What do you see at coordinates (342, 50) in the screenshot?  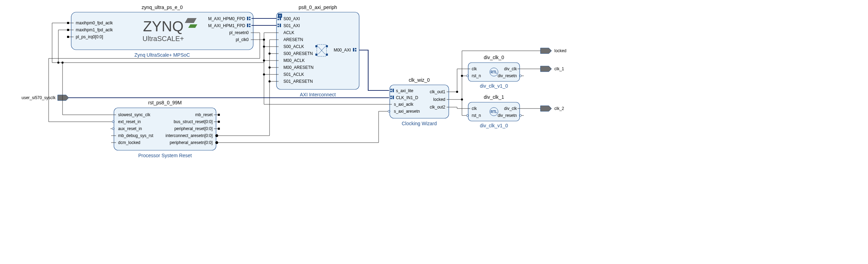 I see `interconnect-port-right: M00_AXI` at bounding box center [342, 50].